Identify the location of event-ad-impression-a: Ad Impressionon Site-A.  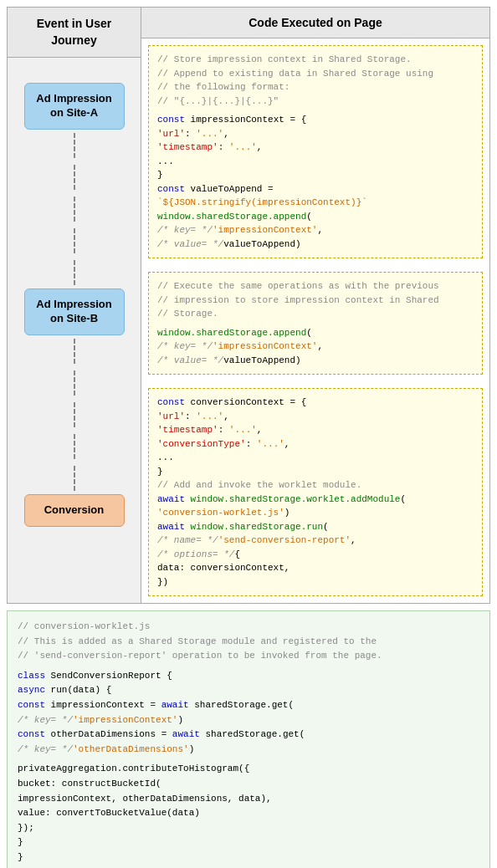
(74, 106).